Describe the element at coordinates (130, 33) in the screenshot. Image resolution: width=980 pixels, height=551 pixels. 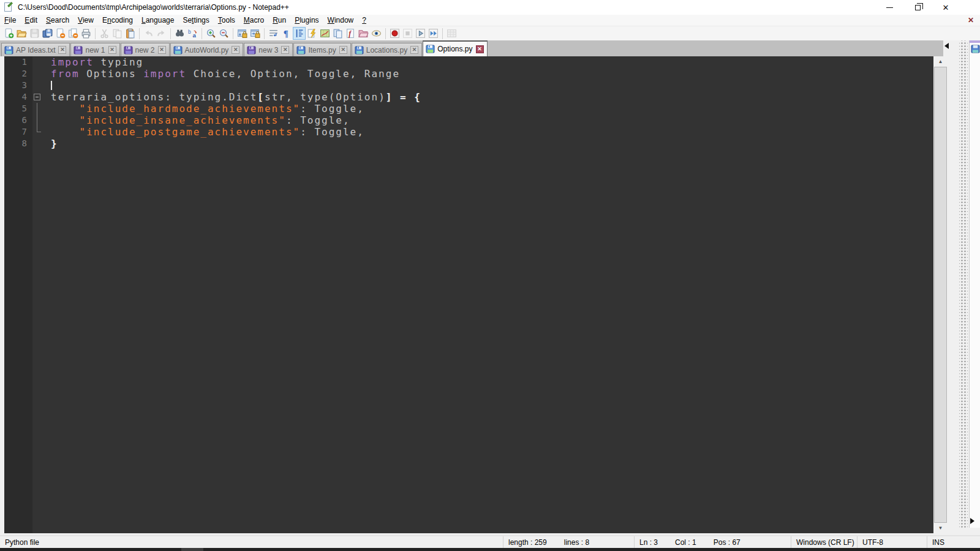
I see `paste-button` at that location.